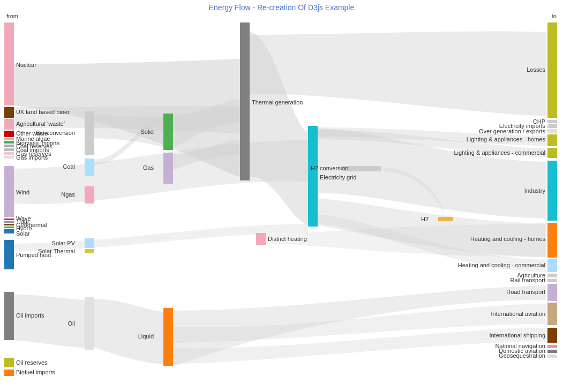 Image resolution: width=563 pixels, height=392 pixels. I want to click on node-tidal, so click(9, 222).